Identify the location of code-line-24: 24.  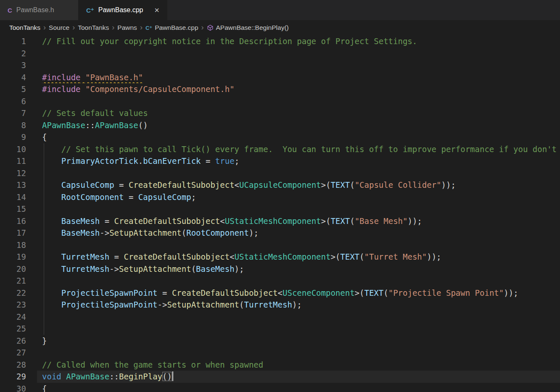
(280, 317).